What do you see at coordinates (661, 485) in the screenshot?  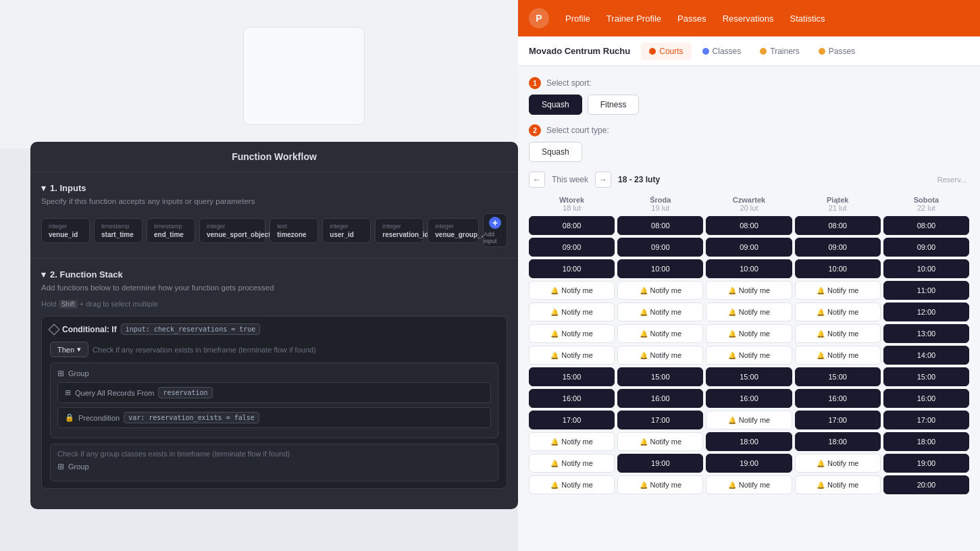 I see `time-slot-1-12: 🔔 Notify me` at bounding box center [661, 485].